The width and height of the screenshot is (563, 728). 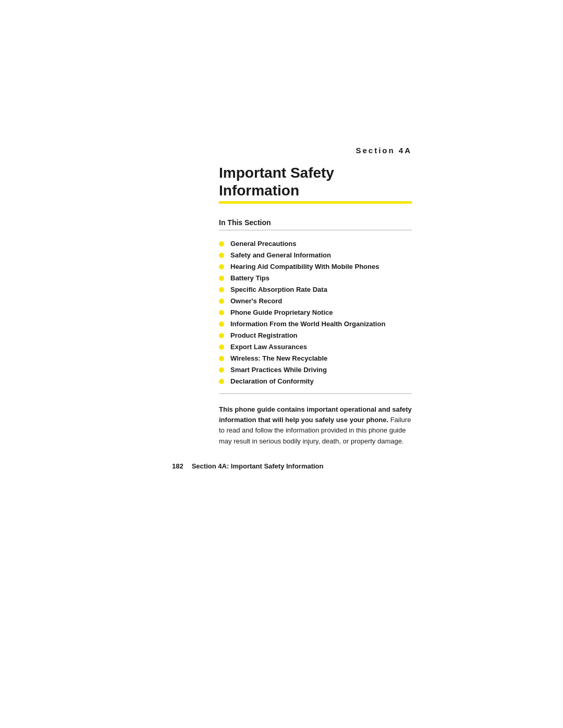 What do you see at coordinates (315, 244) in the screenshot?
I see `toc-item: General Precautions` at bounding box center [315, 244].